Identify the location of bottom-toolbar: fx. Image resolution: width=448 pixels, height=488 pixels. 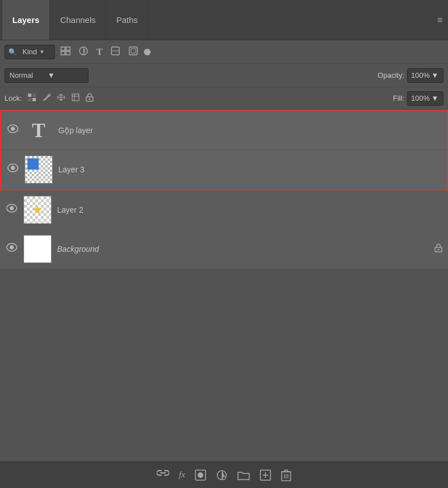
(224, 475).